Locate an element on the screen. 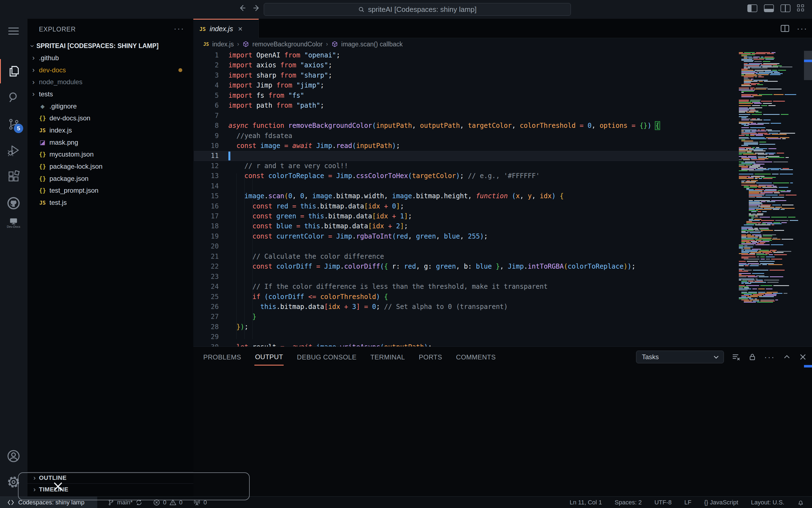  tree-item-test-js: JStest.js is located at coordinates (110, 203).